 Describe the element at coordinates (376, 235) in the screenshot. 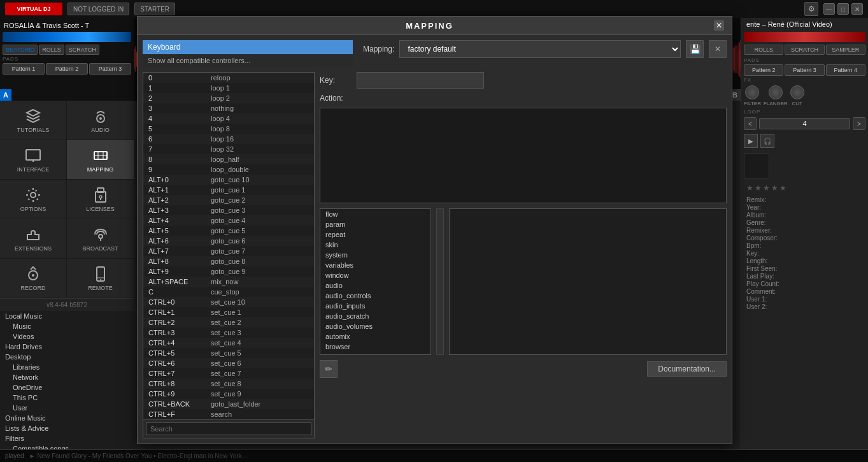

I see `action-list-item: repeat` at that location.